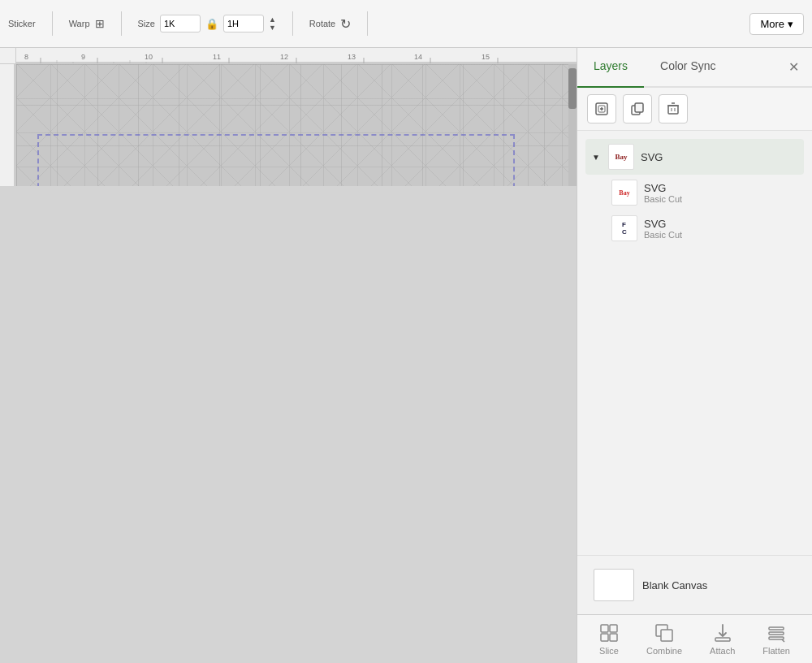 This screenshot has height=663, width=812. What do you see at coordinates (621, 157) in the screenshot?
I see `layer-thumb-root: Bay` at bounding box center [621, 157].